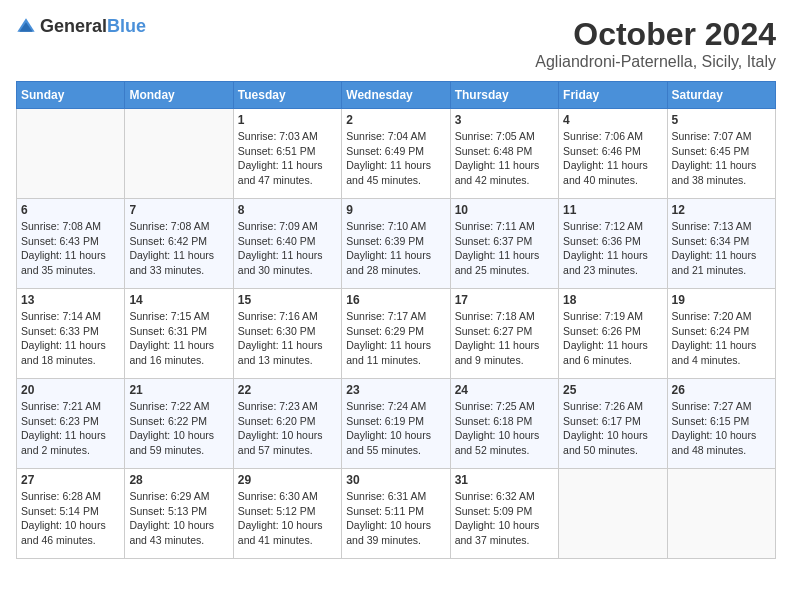  Describe the element at coordinates (504, 428) in the screenshot. I see `day-info: Sunrise: 7:25 AM Sunset: 6:18 PM Dayligh…` at that location.